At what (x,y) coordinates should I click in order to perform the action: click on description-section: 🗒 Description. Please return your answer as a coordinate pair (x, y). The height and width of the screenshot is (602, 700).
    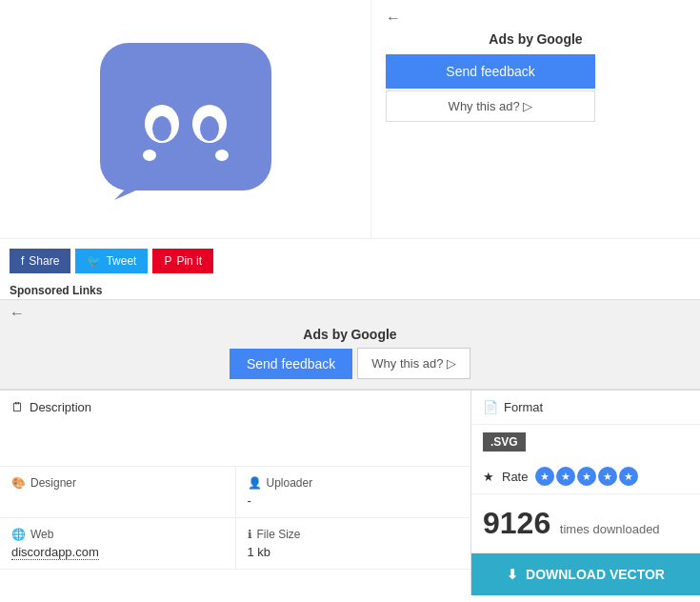
    Looking at the image, I should click on (235, 429).